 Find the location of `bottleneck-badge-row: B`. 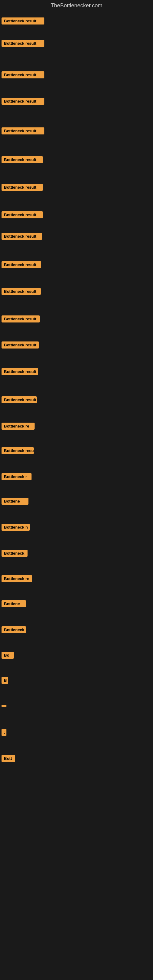

bottleneck-badge-row: B is located at coordinates (5, 681).